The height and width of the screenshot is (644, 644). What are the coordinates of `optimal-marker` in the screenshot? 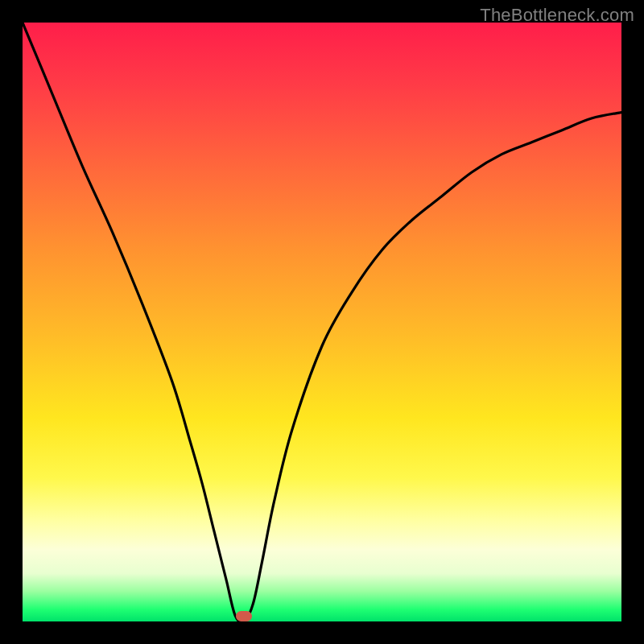 It's located at (244, 617).